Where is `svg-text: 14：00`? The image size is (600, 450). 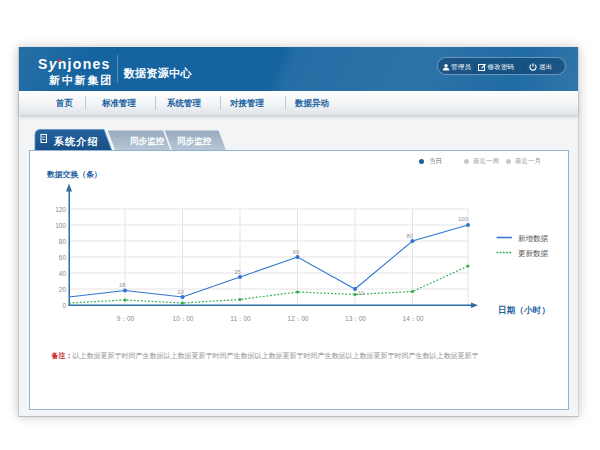 svg-text: 14：00 is located at coordinates (414, 318).